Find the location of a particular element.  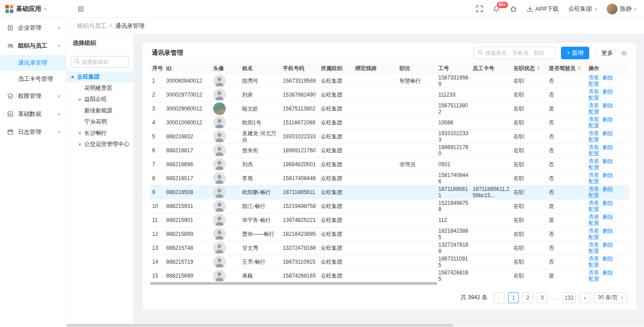

table-row: 3300029060012喻文皓15675113802众旺集团156751138… is located at coordinates (390, 109).